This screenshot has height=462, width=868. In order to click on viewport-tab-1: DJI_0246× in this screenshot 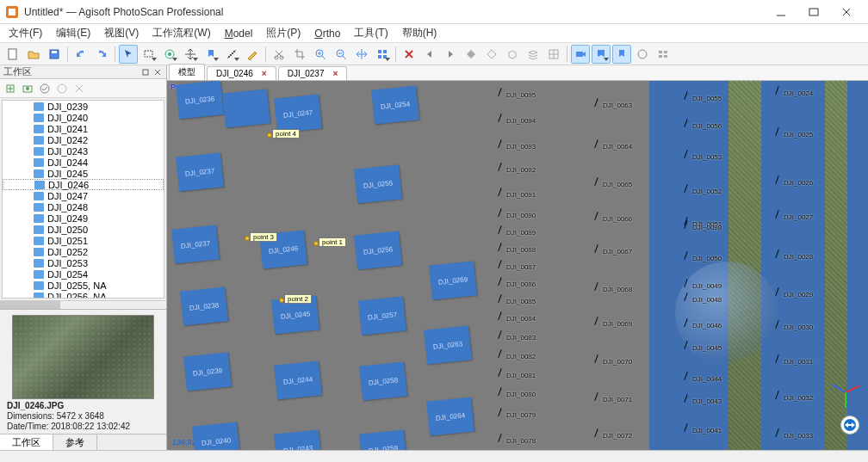, I will do `click(241, 73)`.